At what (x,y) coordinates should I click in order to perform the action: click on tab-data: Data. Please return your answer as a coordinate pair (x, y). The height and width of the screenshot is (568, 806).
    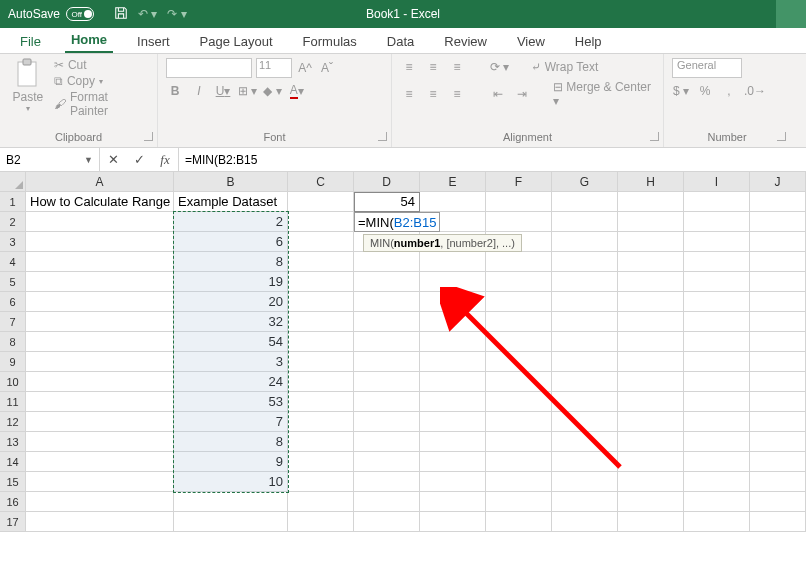
    Looking at the image, I should click on (400, 42).